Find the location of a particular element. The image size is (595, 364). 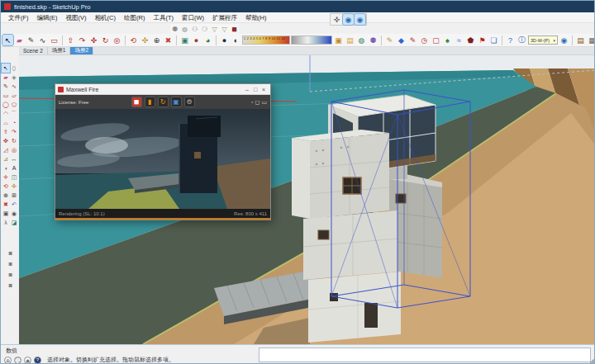

maxwell-scene-tool: ◙ is located at coordinates (11, 274).